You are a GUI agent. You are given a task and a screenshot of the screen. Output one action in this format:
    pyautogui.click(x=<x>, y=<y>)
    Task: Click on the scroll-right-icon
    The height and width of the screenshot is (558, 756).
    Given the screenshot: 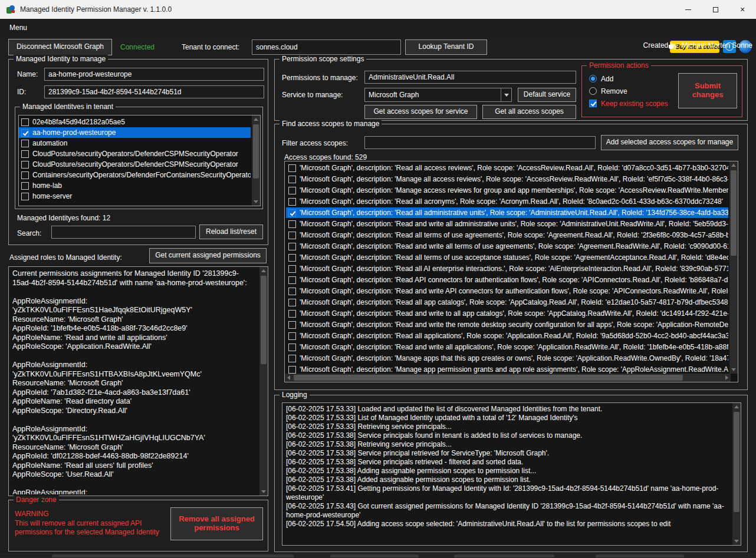 What is the action you would take?
    pyautogui.click(x=727, y=378)
    